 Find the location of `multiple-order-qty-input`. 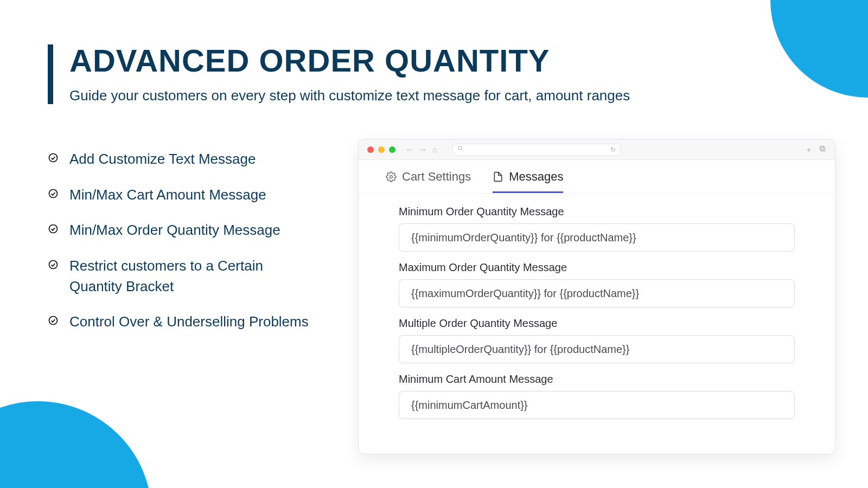

multiple-order-qty-input is located at coordinates (597, 349).